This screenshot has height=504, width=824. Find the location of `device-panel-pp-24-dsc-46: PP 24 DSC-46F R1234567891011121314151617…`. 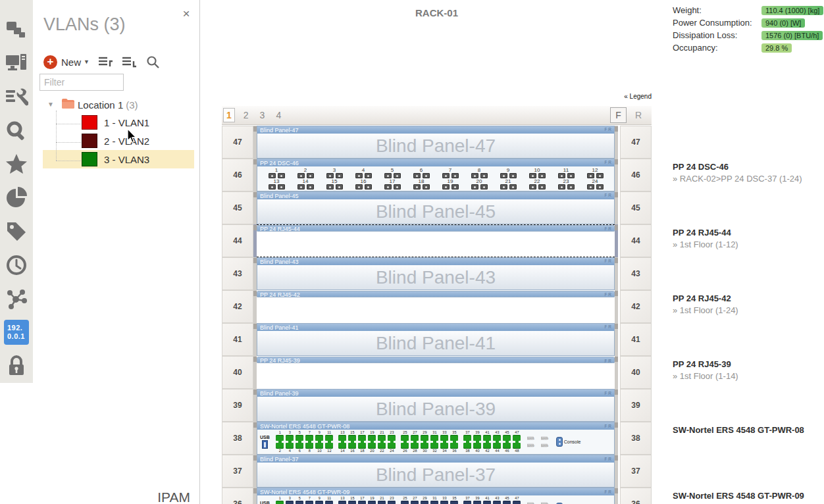

device-panel-pp-24-dsc-46: PP 24 DSC-46F R1234567891011121314151617… is located at coordinates (436, 175).